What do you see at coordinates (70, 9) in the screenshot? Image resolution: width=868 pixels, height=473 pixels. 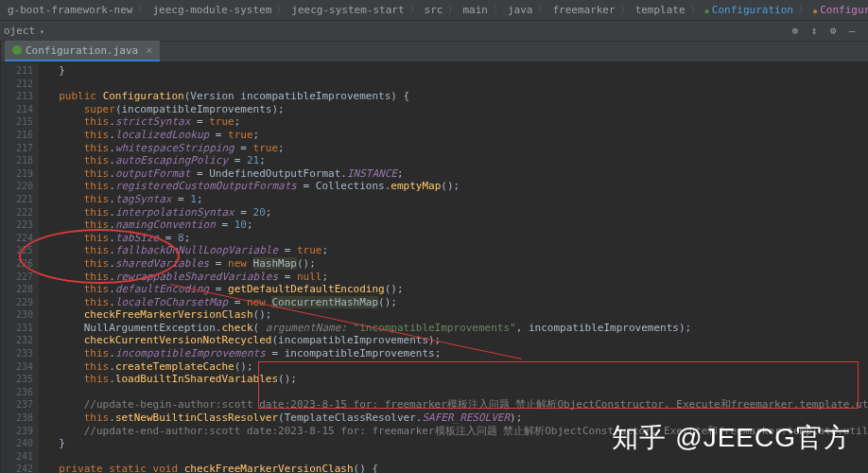 I see `breadcrumb-item: g-boot-framework-new` at bounding box center [70, 9].